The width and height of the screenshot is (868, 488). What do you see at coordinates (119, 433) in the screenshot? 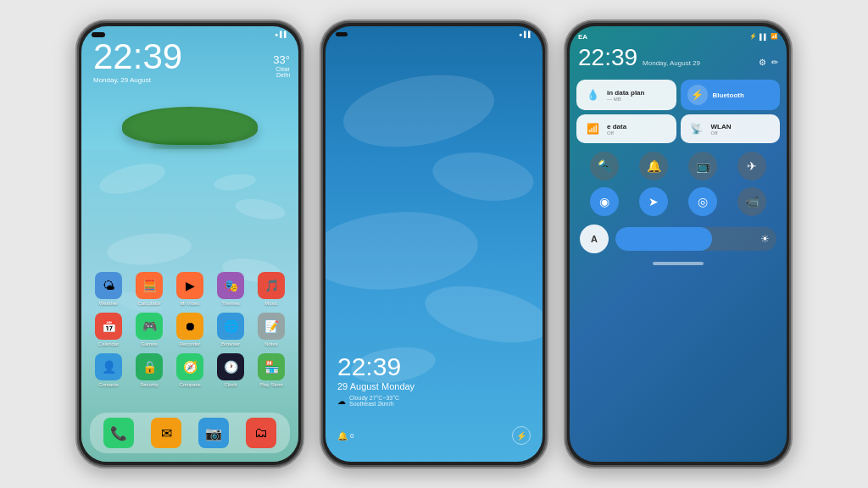
I see `dock-phone: 📞` at bounding box center [119, 433].